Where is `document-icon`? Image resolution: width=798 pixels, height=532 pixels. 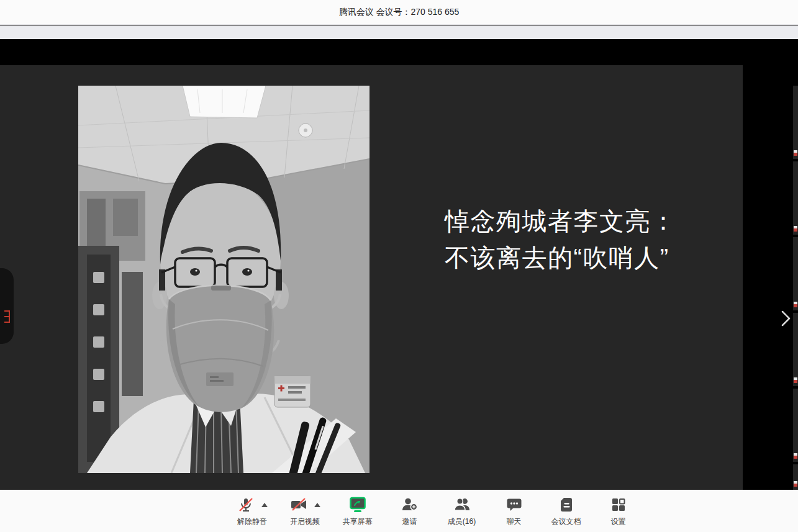 document-icon is located at coordinates (566, 505).